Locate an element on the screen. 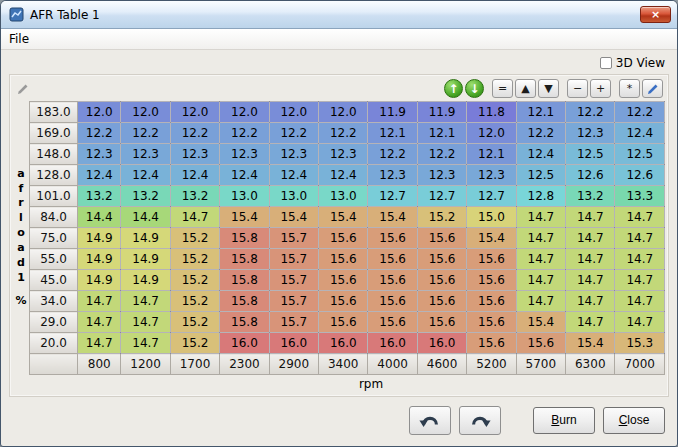 This screenshot has height=447, width=678. table-cell: 12.8 is located at coordinates (540, 196).